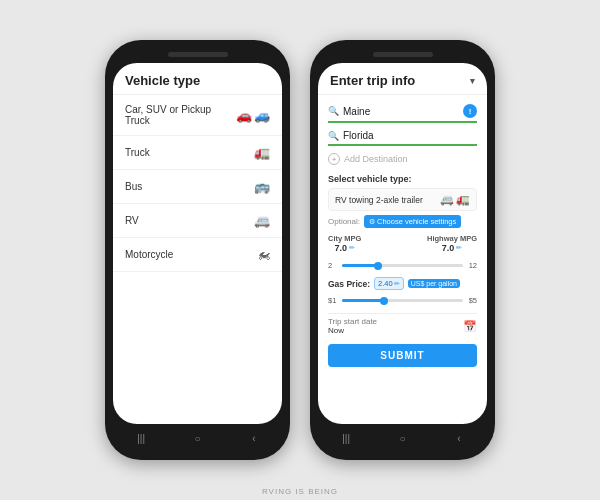 The width and height of the screenshot is (600, 500). Describe the element at coordinates (402, 159) in the screenshot. I see `add-destination-row: + Add Destination` at that location.